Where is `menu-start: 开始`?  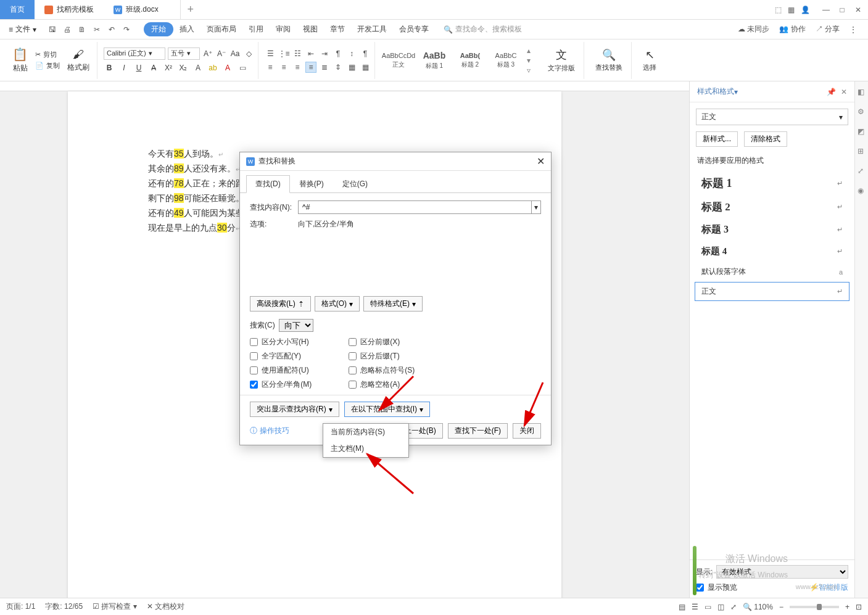
menu-start: 开始 is located at coordinates (159, 30).